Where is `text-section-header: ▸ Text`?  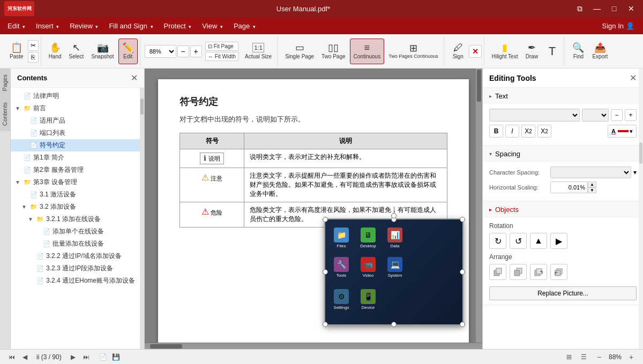 text-section-header: ▸ Text is located at coordinates (563, 96).